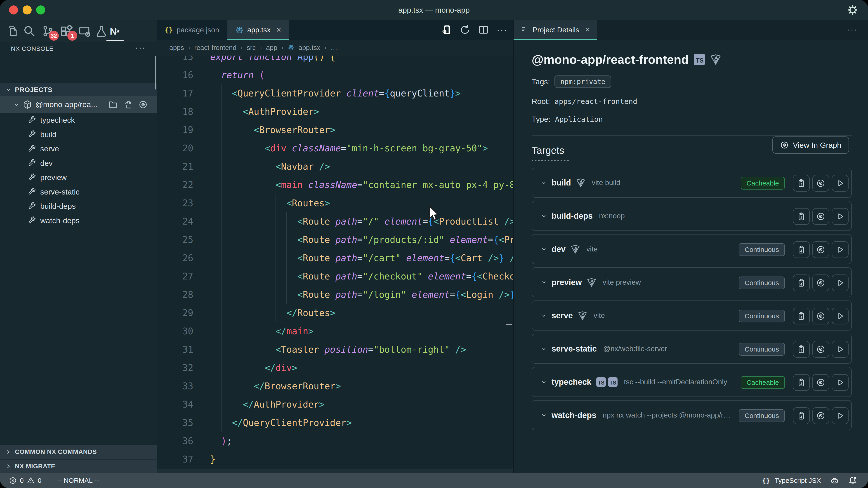 The image size is (868, 488). I want to click on focus-target-icon, so click(143, 104).